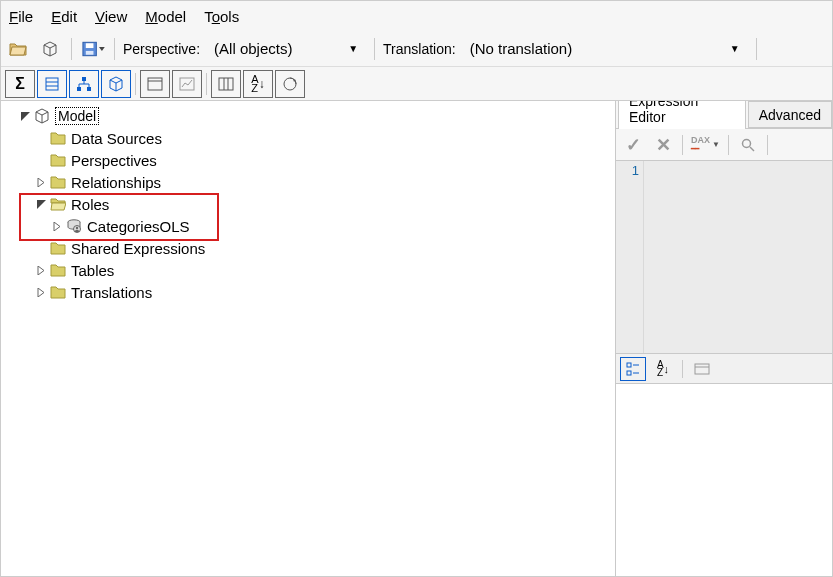 This screenshot has height=577, width=833. I want to click on dax-icon: DAX━━, so click(700, 144).